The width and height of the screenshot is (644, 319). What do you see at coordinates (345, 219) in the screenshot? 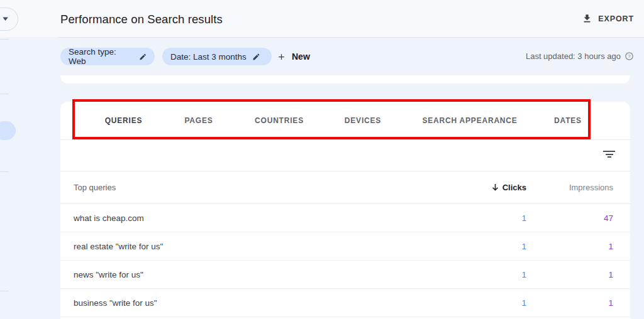
I see `table-row: what is cheap.com 1 47` at bounding box center [345, 219].